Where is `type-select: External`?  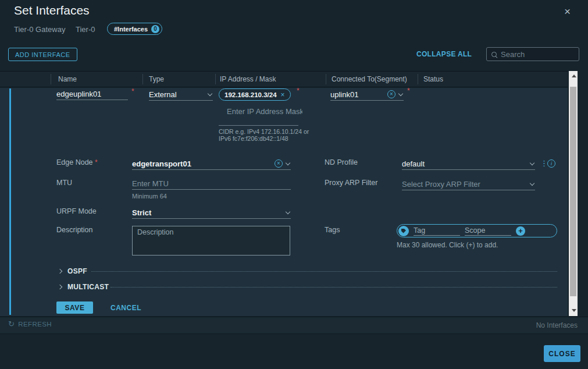
type-select: External is located at coordinates (181, 94).